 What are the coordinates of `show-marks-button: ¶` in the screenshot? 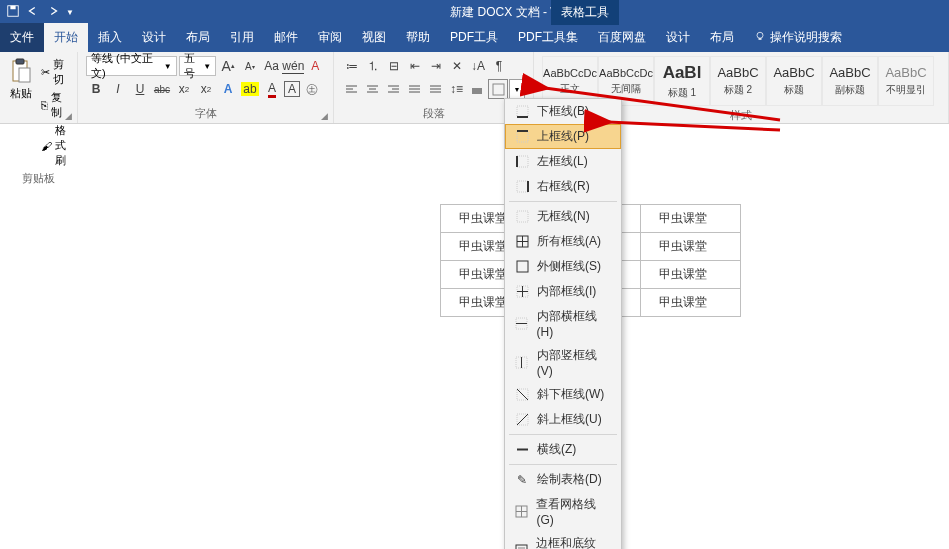 It's located at (499, 66).